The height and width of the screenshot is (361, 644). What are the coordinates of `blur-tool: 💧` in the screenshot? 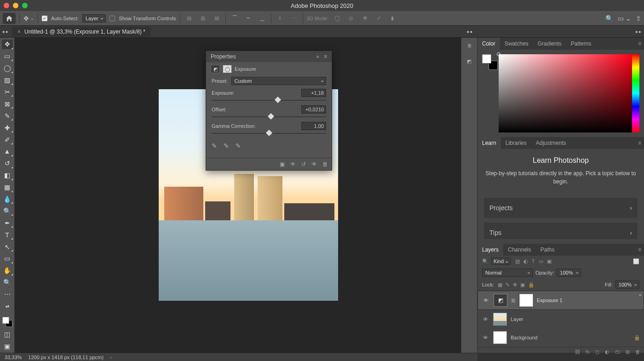 It's located at (7, 200).